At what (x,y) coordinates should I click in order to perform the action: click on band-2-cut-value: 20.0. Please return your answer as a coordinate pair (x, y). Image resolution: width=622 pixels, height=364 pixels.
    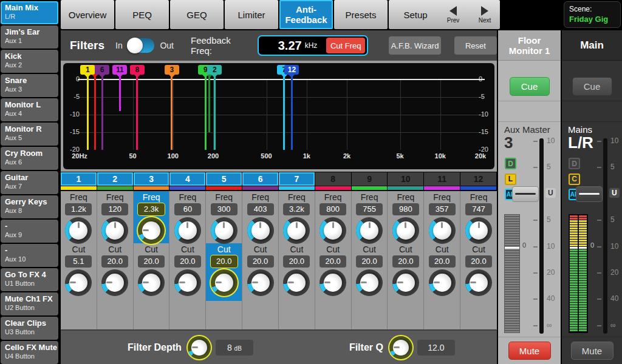
    Looking at the image, I should click on (115, 261).